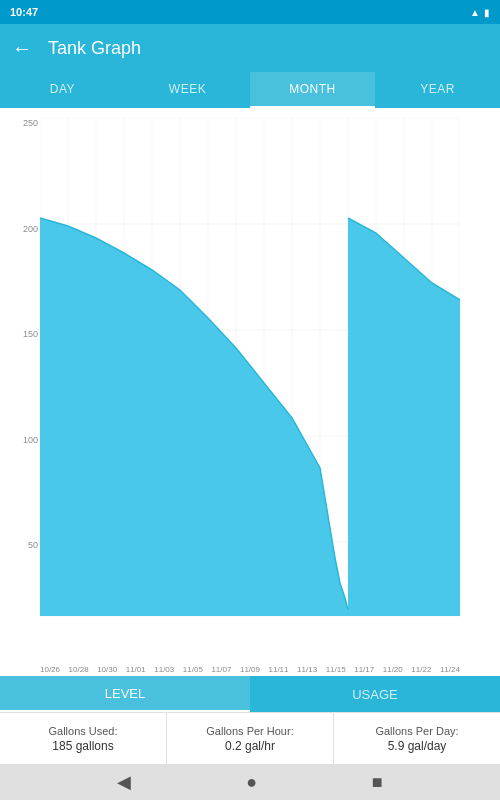 This screenshot has width=500, height=800. Describe the element at coordinates (404, 417) in the screenshot. I see `chart-area-right` at that location.